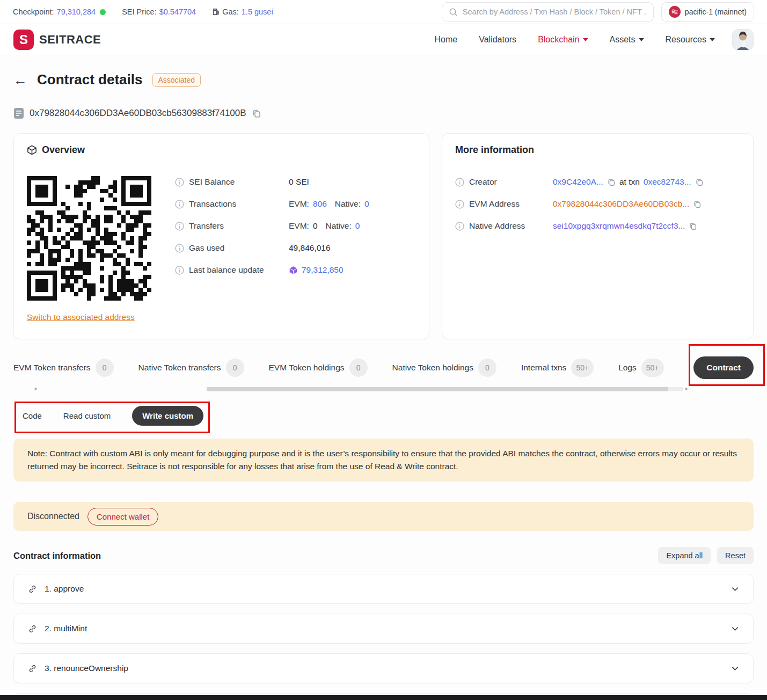  Describe the element at coordinates (383, 40) in the screenshot. I see `main-navbar: S SEITRACE Home Validators Blockchain As…` at that location.